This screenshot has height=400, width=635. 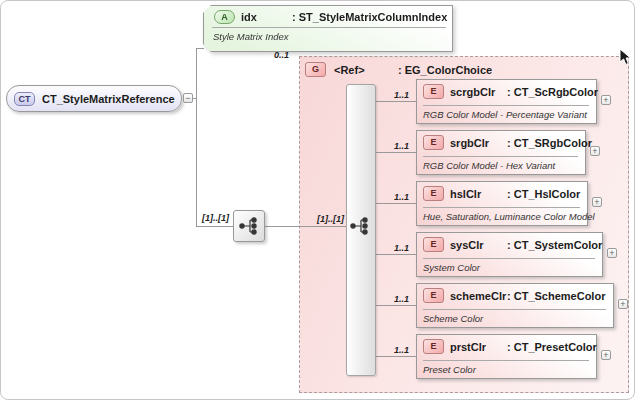 What do you see at coordinates (478, 92) in the screenshot?
I see `element-name: scrgbClr` at bounding box center [478, 92].